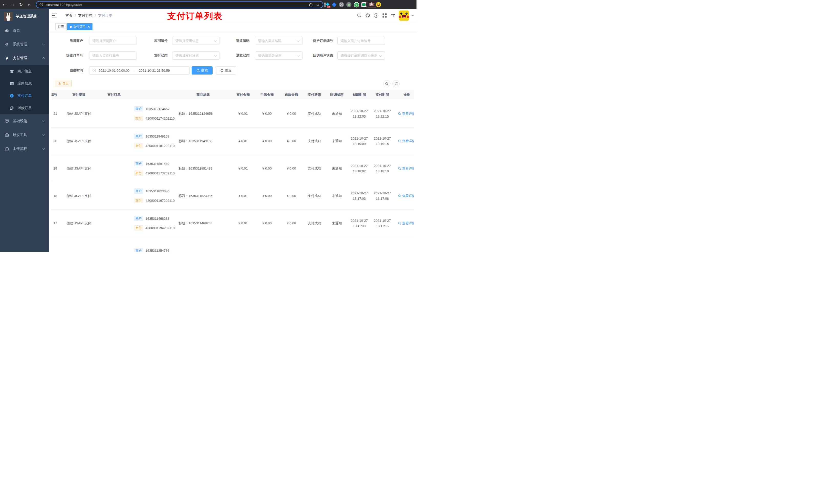 The image size is (833, 504). Describe the element at coordinates (139, 191) in the screenshot. I see `order-tag: 商户` at that location.